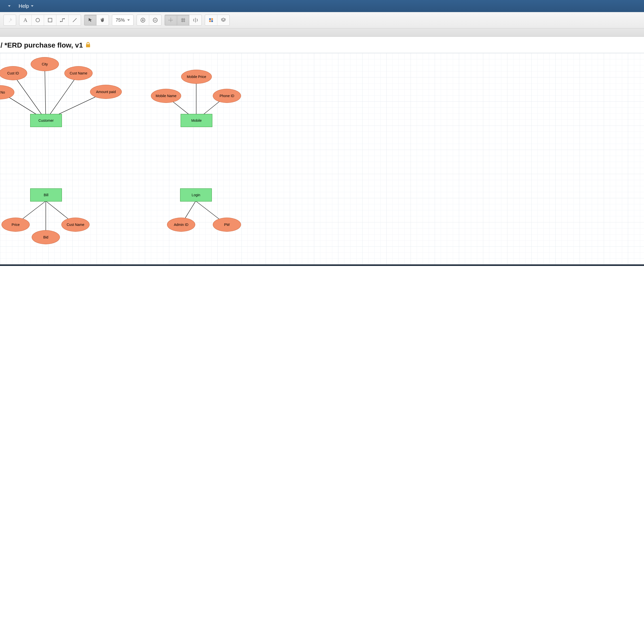 The image size is (644, 644). I want to click on attr-mobile-price: Mobile Price, so click(196, 77).